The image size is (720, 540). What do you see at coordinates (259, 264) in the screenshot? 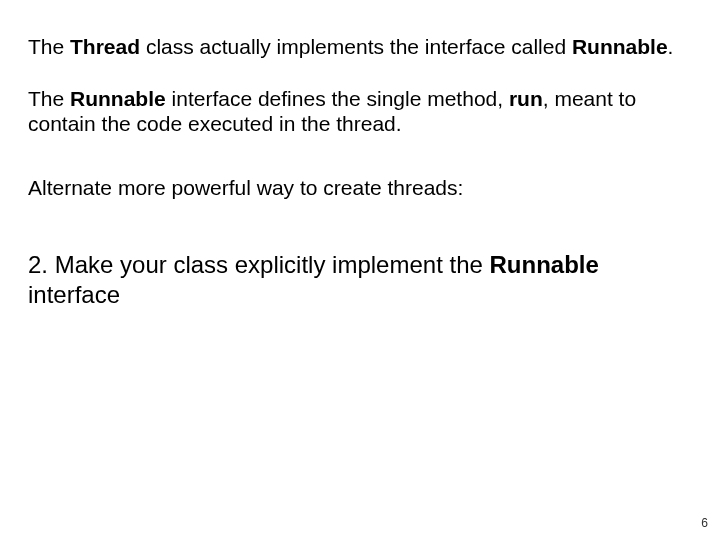
I see `text: 2. Make your class explicitly implement …` at bounding box center [259, 264].